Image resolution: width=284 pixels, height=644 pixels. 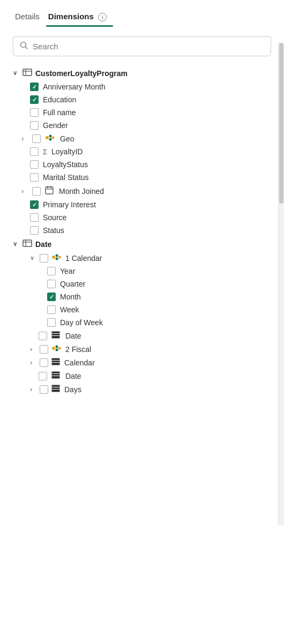 What do you see at coordinates (51, 284) in the screenshot?
I see `checkbox-quarter` at bounding box center [51, 284].